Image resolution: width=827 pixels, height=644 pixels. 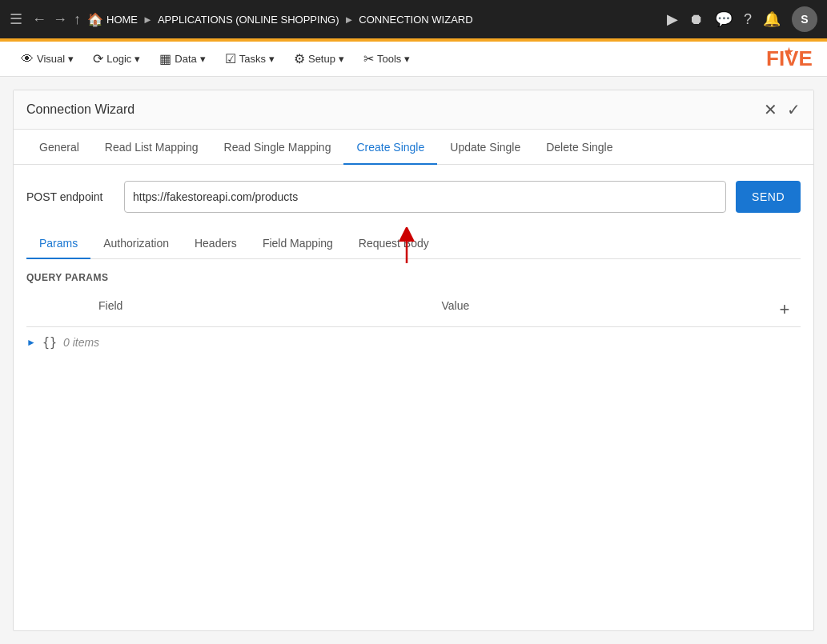 What do you see at coordinates (250, 59) in the screenshot?
I see `secondnav-tasks: ☑ Tasks ▾` at bounding box center [250, 59].